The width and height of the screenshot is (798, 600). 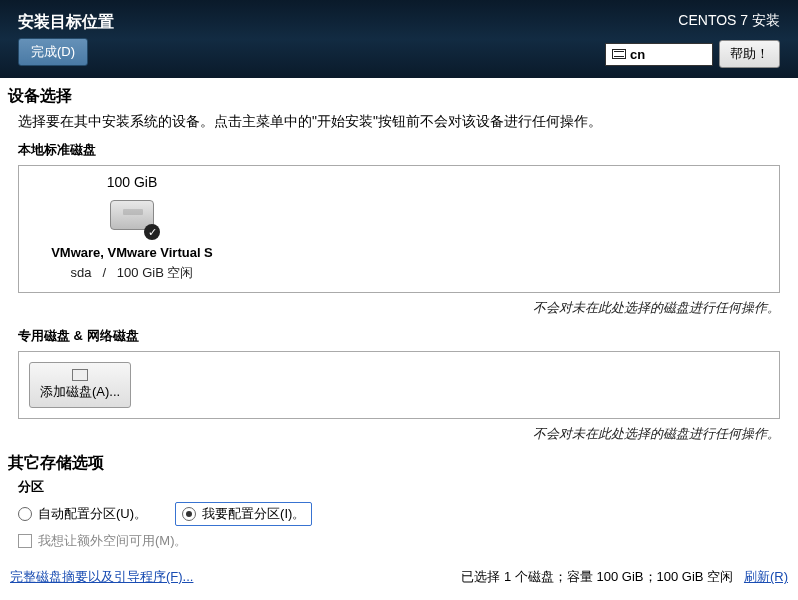 What do you see at coordinates (766, 576) in the screenshot?
I see `refresh-link: 刷新(R)` at bounding box center [766, 576].